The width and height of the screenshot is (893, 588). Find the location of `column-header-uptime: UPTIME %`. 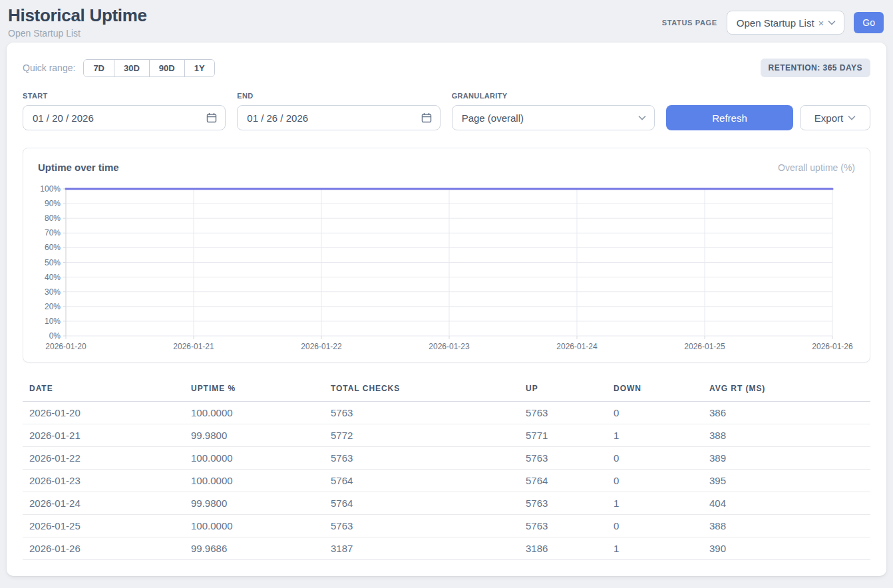

column-header-uptime: UPTIME % is located at coordinates (254, 390).